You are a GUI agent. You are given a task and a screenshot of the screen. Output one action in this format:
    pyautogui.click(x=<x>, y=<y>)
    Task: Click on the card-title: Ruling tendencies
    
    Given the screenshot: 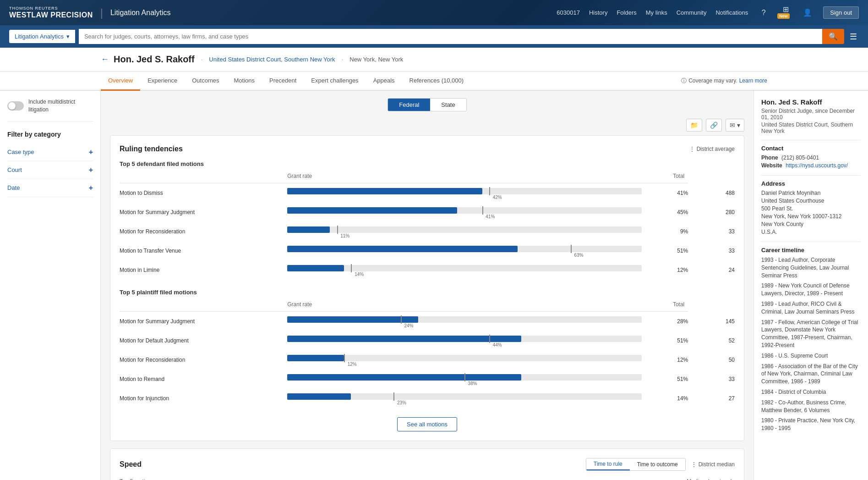 What is the action you would take?
    pyautogui.click(x=151, y=149)
    